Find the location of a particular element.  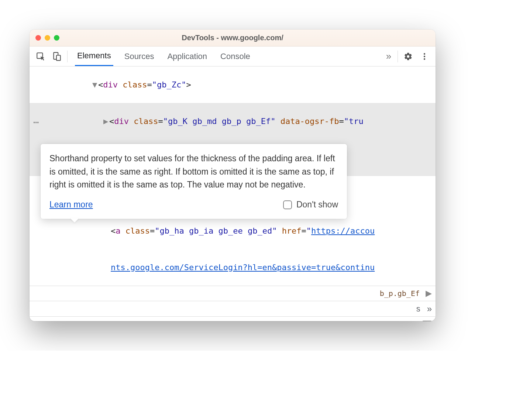

filter-input-fragment: F is located at coordinates (35, 320).